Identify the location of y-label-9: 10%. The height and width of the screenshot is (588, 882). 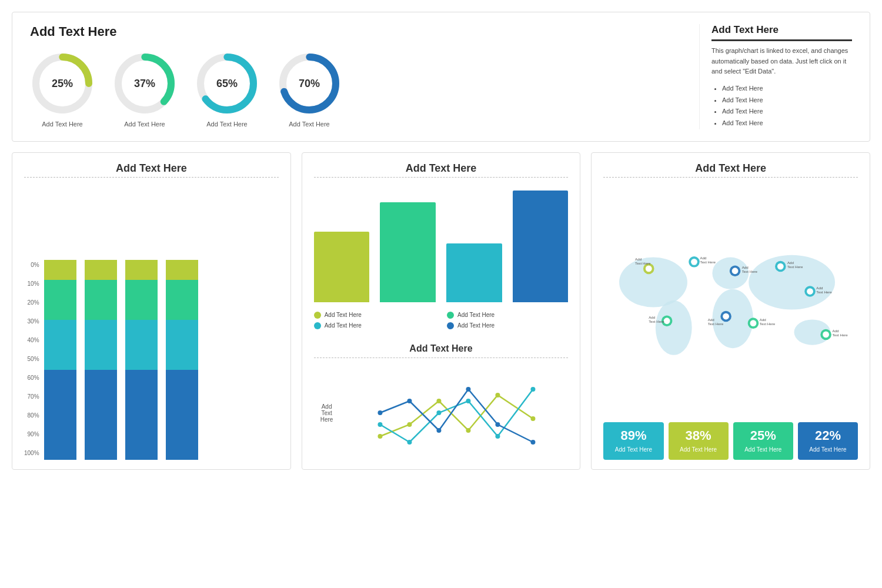
(32, 284).